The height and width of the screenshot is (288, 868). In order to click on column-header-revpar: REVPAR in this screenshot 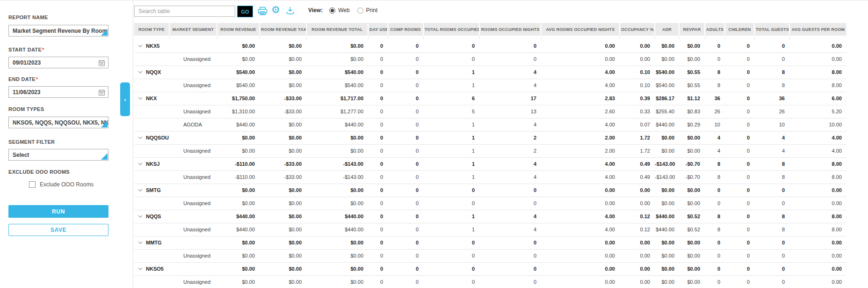, I will do `click(692, 29)`.